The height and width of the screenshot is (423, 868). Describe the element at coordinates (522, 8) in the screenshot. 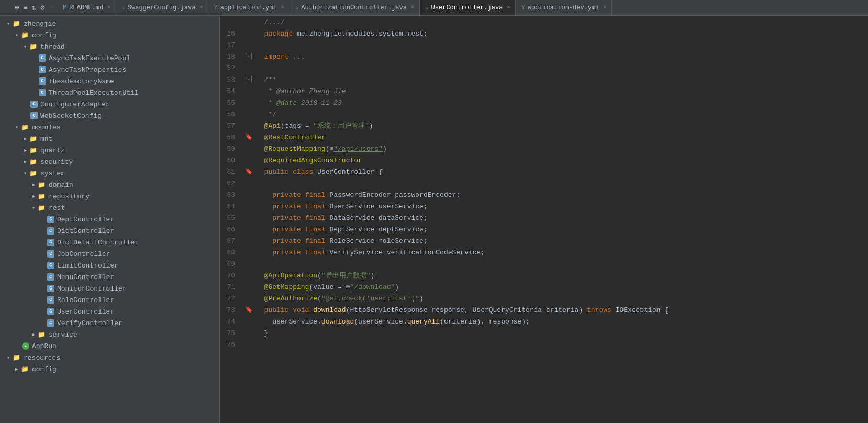

I see `tab-icon-appdevyml: Y` at that location.